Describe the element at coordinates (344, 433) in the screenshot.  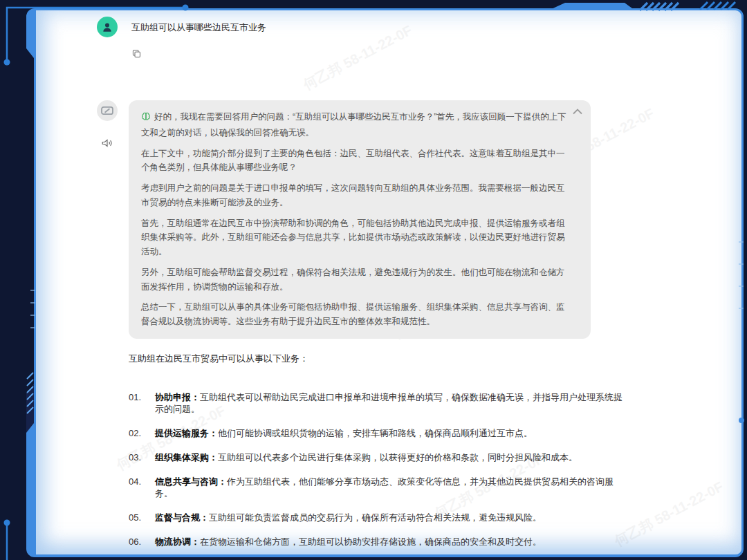
I see `item-text: 提供运输服务：他们可能协调或组织货物的运输，安排车辆和路线，确保商品顺利通过互市…` at that location.